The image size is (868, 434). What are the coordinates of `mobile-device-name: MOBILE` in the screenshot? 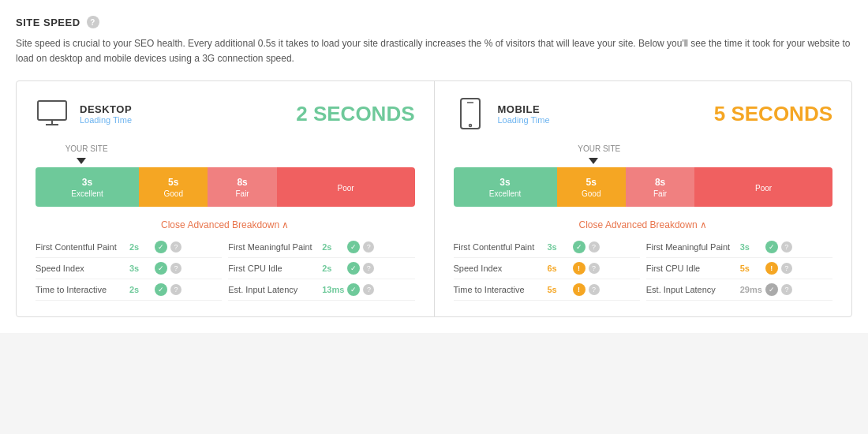 It's located at (524, 109).